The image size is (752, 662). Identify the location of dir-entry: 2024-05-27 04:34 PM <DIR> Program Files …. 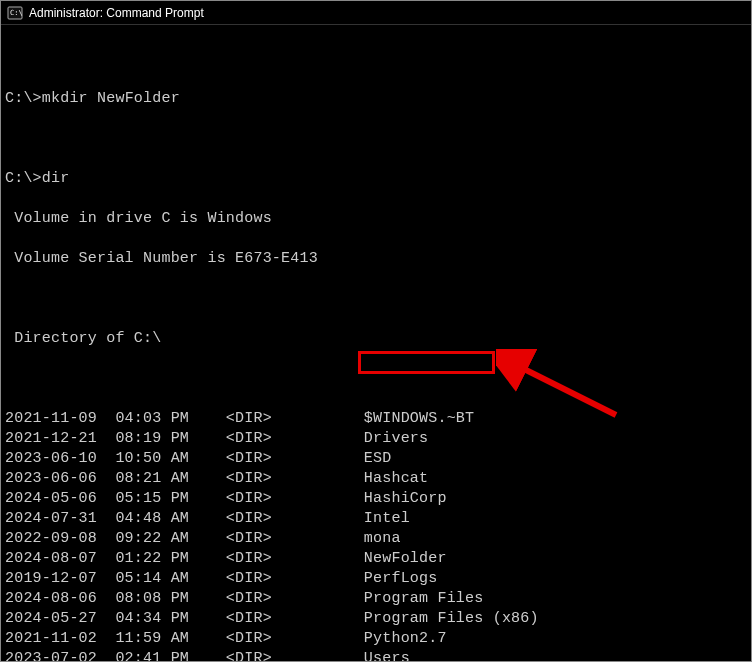
(376, 619).